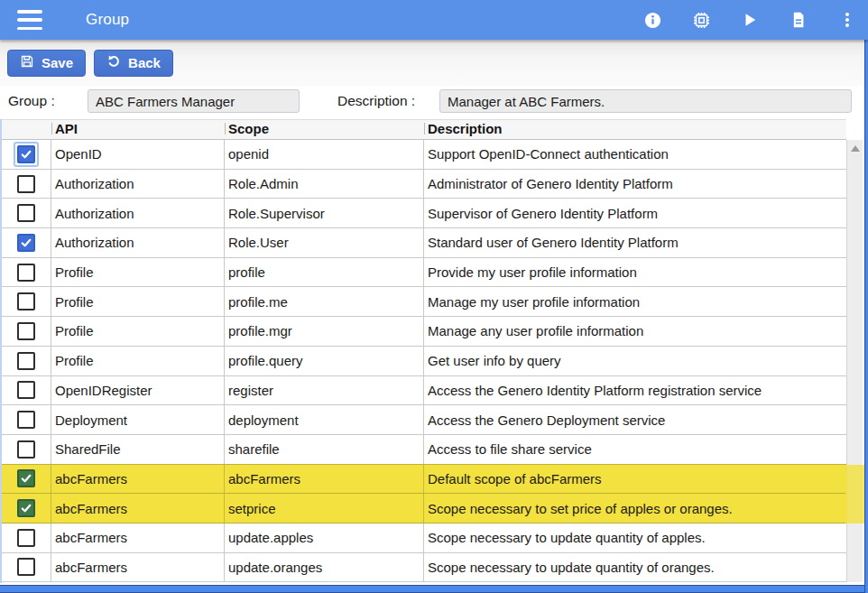  Describe the element at coordinates (47, 63) in the screenshot. I see `save-button: Save` at that location.